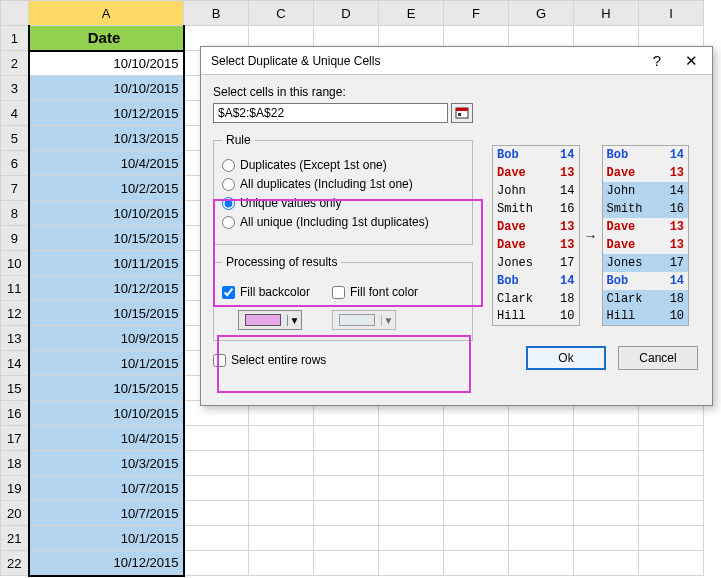 Image resolution: width=721 pixels, height=578 pixels. What do you see at coordinates (15, 388) in the screenshot?
I see `row-header: 15` at bounding box center [15, 388].